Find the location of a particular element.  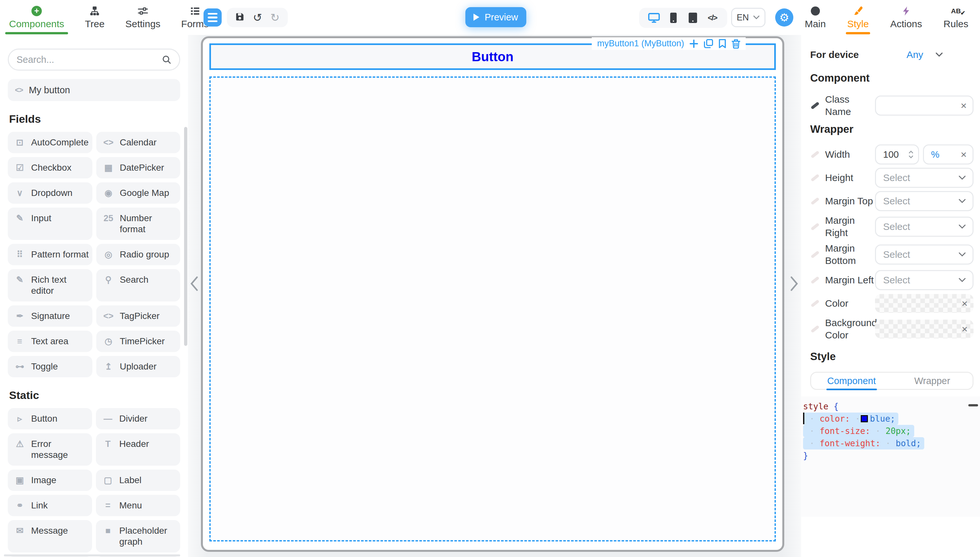

palette-item-link: ⚭ Link is located at coordinates (50, 505).